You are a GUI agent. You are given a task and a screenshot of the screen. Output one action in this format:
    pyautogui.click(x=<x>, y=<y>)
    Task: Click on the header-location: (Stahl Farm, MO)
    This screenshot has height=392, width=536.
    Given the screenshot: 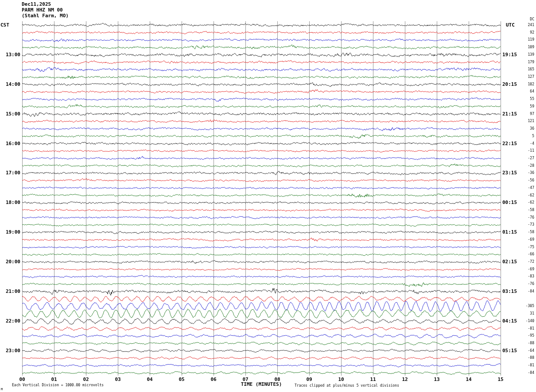 What is the action you would take?
    pyautogui.click(x=45, y=16)
    